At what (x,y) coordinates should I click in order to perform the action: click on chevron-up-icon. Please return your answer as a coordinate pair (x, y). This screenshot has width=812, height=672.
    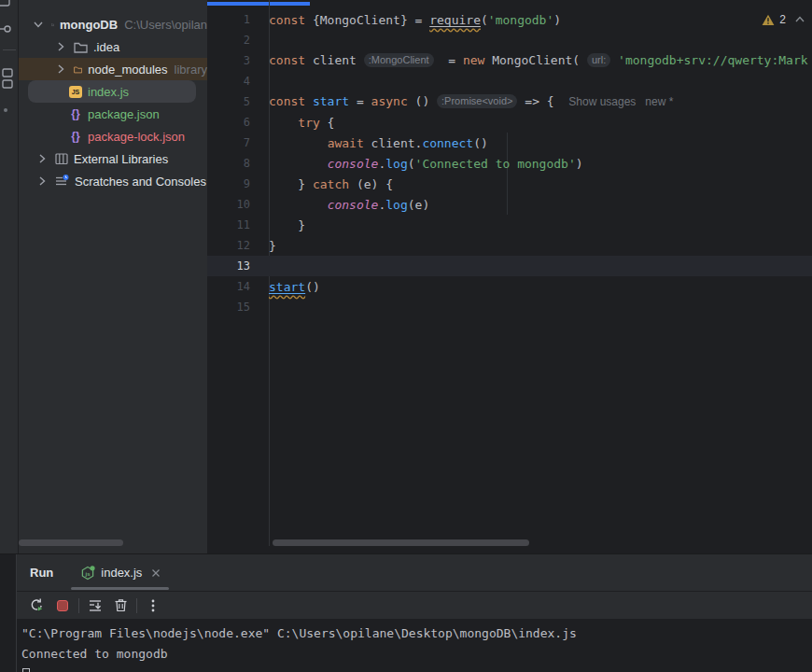
    Looking at the image, I should click on (800, 20).